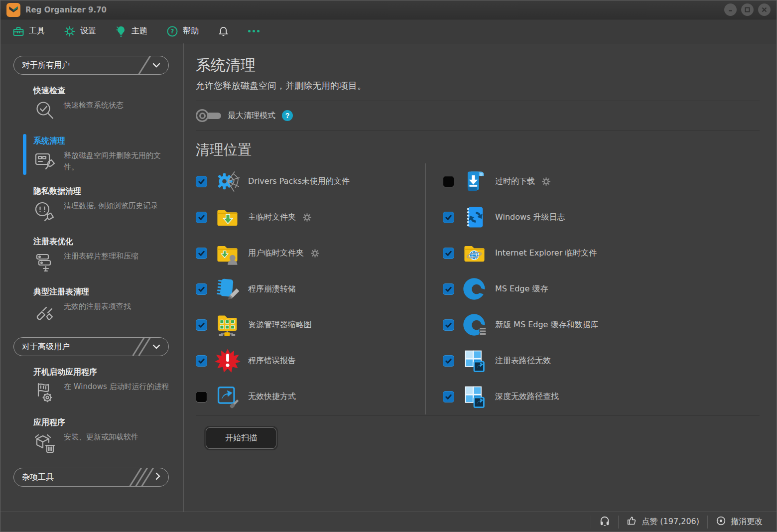  Describe the element at coordinates (228, 325) in the screenshot. I see `folder-thumbnails-icon` at that location.